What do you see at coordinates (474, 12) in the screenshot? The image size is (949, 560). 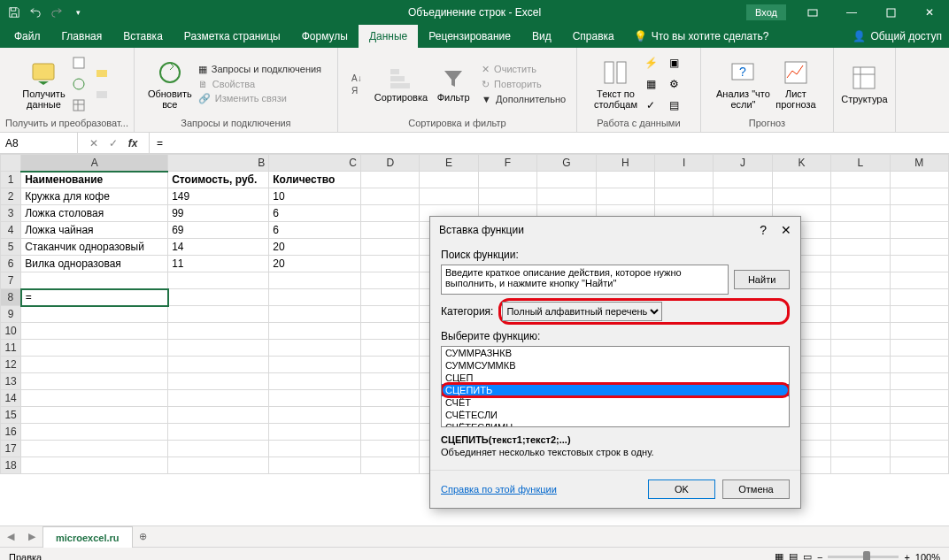 I see `titlebar: ▾ Объединение строк - Excel Вход — ✕` at bounding box center [474, 12].